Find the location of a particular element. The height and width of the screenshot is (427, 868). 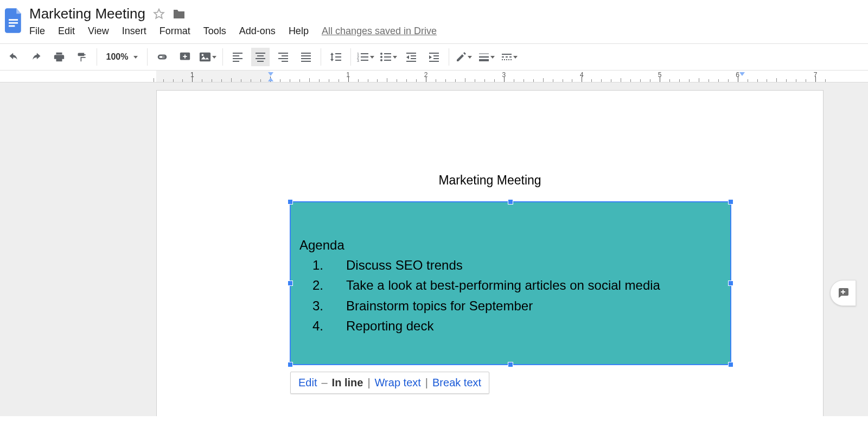

wrap-mode-inline: In line is located at coordinates (348, 383).